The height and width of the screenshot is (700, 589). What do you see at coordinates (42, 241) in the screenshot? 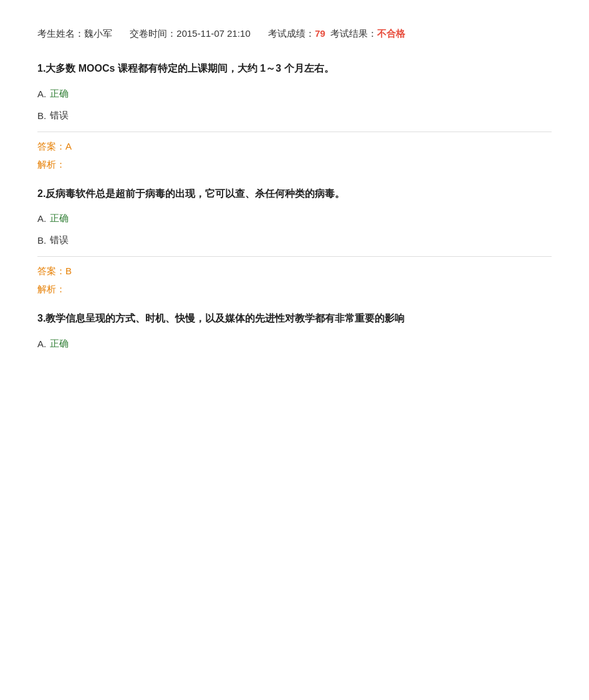
I see `option-2b-label: B.` at bounding box center [42, 241].